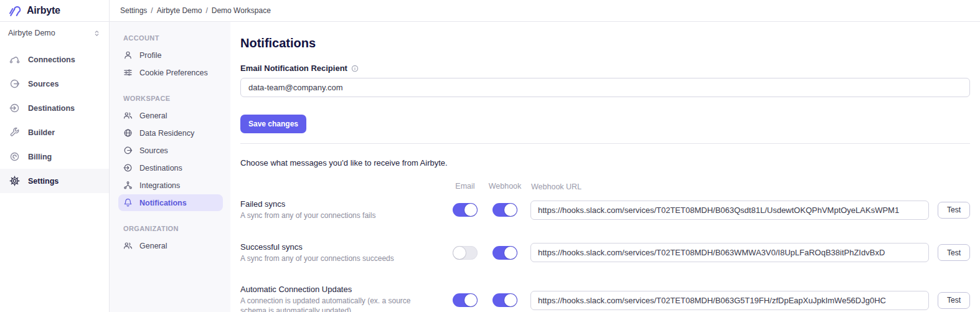  What do you see at coordinates (355, 69) in the screenshot?
I see `info-icon` at bounding box center [355, 69].